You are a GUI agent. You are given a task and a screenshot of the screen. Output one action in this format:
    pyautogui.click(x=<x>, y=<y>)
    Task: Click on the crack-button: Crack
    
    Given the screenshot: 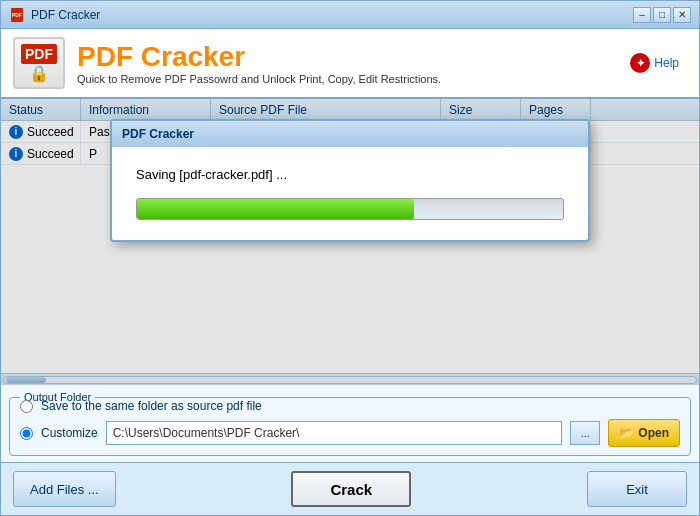 What is the action you would take?
    pyautogui.click(x=351, y=489)
    